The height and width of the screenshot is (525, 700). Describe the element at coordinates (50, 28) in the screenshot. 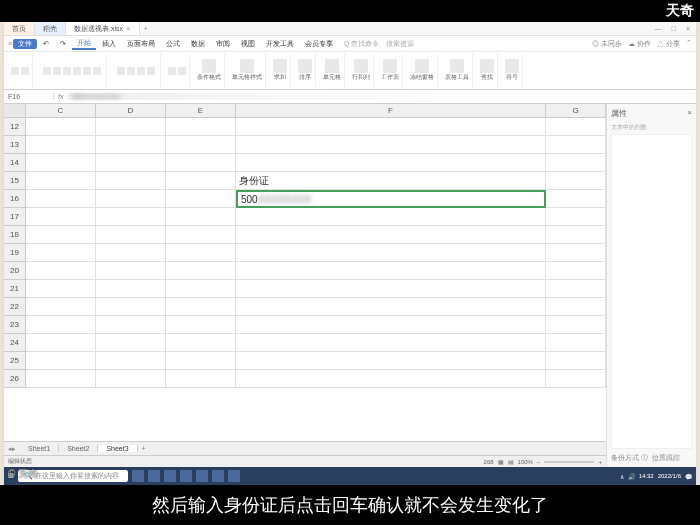

I see `tab-docer: 稻壳` at that location.